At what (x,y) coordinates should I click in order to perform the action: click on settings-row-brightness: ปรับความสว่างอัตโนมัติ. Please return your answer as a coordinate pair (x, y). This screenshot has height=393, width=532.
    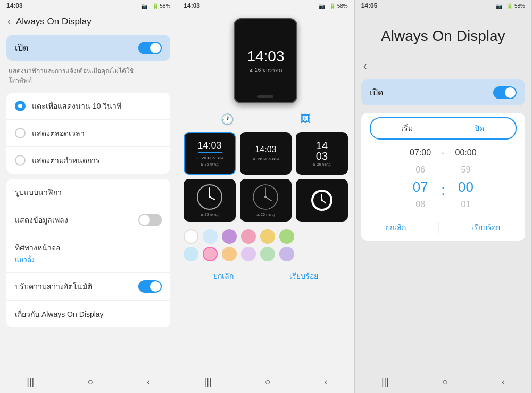
    Looking at the image, I should click on (88, 286).